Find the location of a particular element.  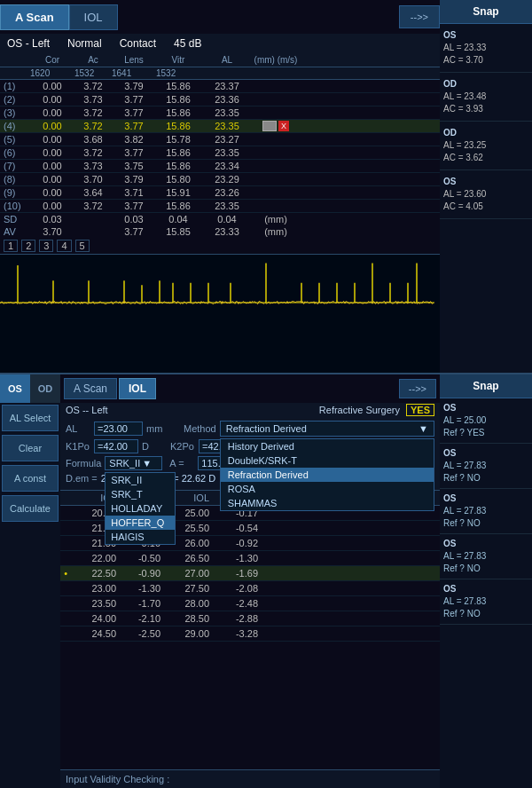

tab-os: OS is located at coordinates (15, 389).